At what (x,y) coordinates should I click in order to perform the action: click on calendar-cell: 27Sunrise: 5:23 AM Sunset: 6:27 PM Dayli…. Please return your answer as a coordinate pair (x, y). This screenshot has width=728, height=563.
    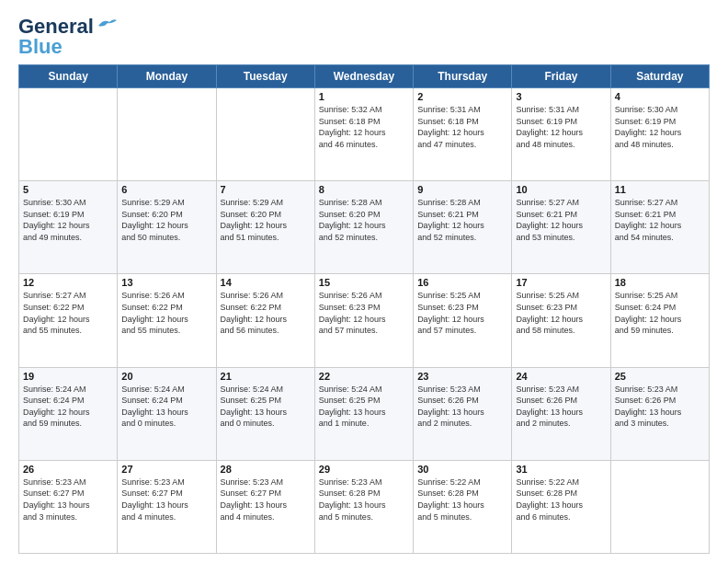
    Looking at the image, I should click on (167, 506).